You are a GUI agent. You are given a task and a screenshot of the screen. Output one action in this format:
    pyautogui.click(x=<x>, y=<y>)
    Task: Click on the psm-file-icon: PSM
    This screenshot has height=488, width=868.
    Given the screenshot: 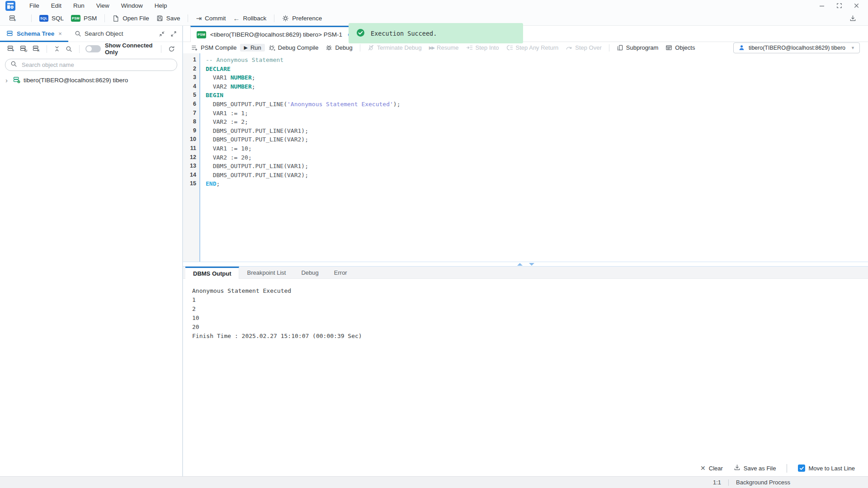 What is the action you would take?
    pyautogui.click(x=202, y=35)
    